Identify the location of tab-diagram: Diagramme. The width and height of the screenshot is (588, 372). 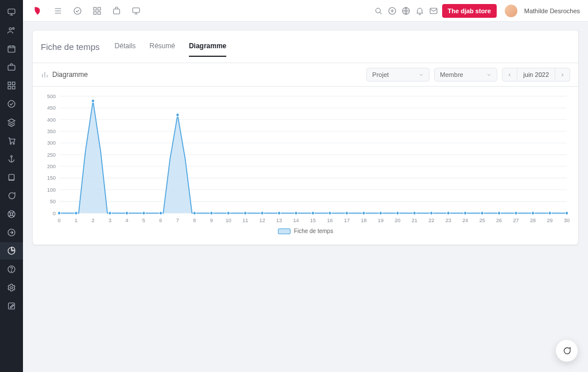
(208, 46).